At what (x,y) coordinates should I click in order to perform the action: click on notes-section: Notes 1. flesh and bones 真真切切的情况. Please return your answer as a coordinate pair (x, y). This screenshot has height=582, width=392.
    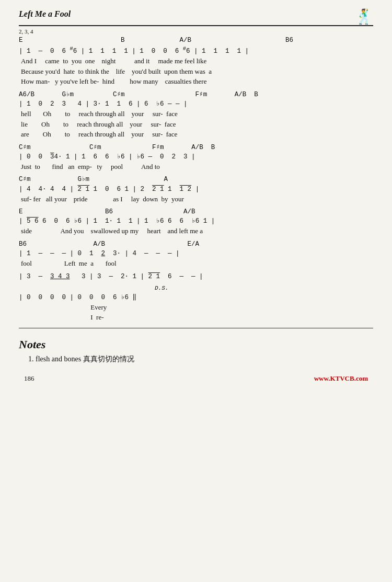
    Looking at the image, I should click on (196, 351).